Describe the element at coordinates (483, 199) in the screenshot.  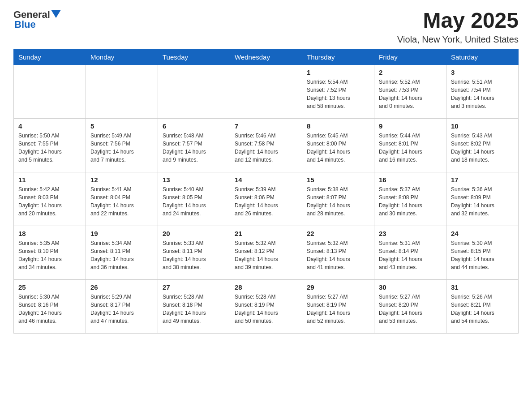
I see `calendar-cell: 17Sunrise: 5:36 AM Sunset: 8:09 PM Dayli…` at that location.